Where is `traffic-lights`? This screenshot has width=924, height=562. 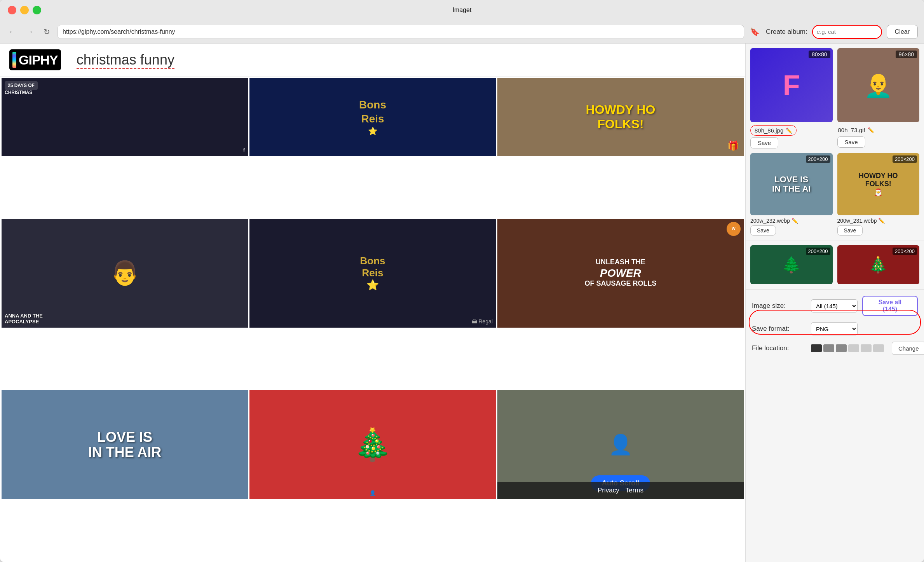 traffic-lights is located at coordinates (24, 10).